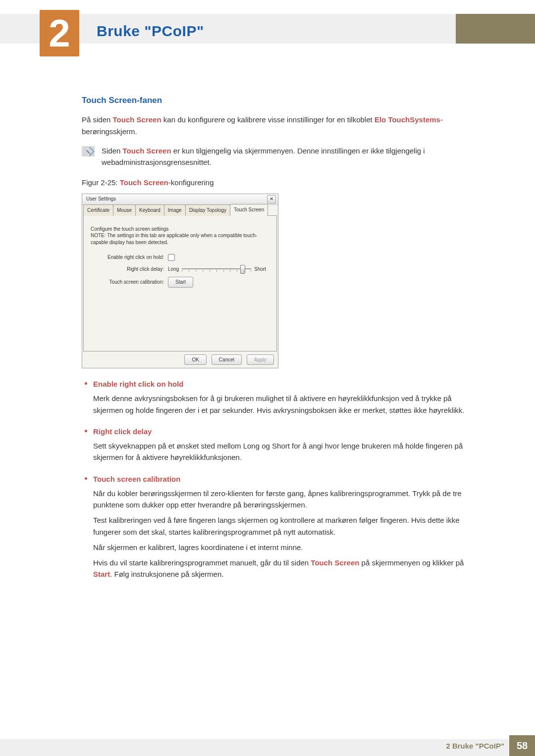 The height and width of the screenshot is (756, 535). What do you see at coordinates (282, 101) in the screenshot?
I see `section-heading: Touch Screen-fanen` at bounding box center [282, 101].